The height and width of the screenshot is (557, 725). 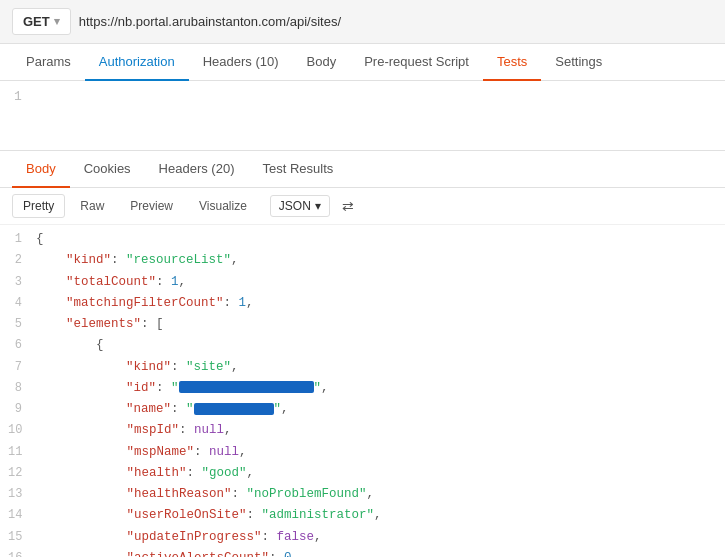 What do you see at coordinates (24, 96) in the screenshot?
I see `script-line-num: 1` at bounding box center [24, 96].